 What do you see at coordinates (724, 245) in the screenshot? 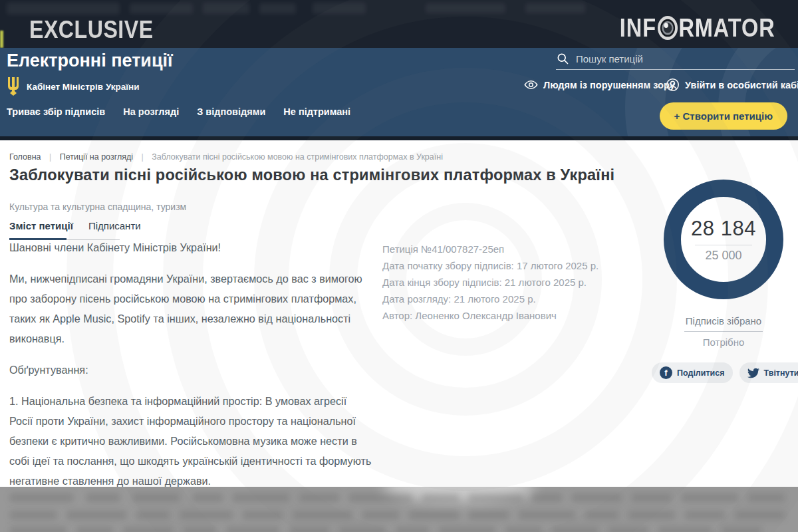
I see `ring-divider` at bounding box center [724, 245].